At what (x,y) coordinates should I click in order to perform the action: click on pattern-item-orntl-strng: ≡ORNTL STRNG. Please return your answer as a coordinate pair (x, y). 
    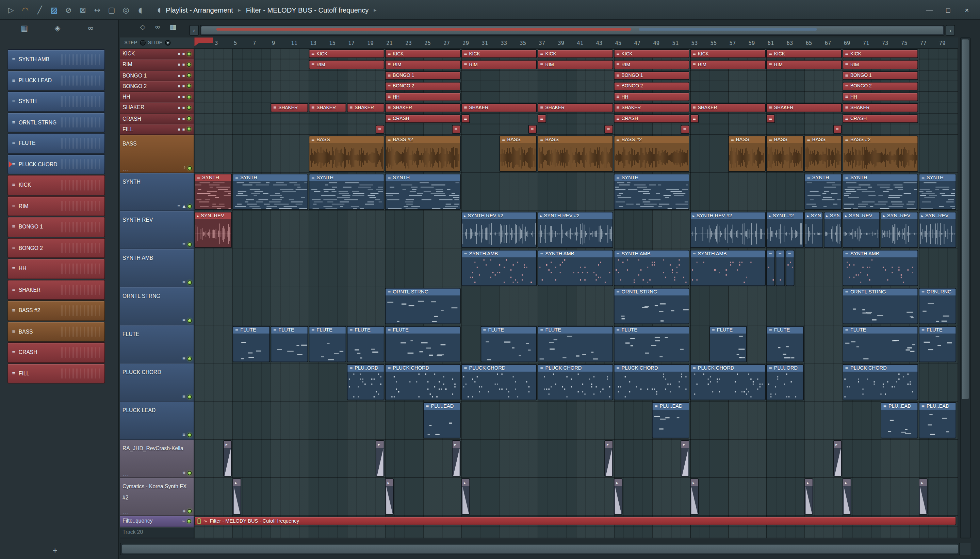
    Looking at the image, I should click on (56, 122).